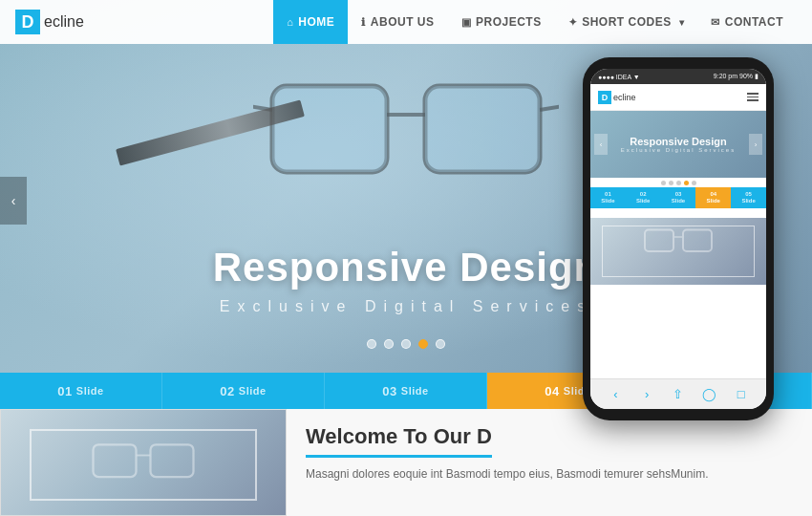 This screenshot has height=516, width=812. I want to click on phone-forward-icon: ›, so click(647, 395).